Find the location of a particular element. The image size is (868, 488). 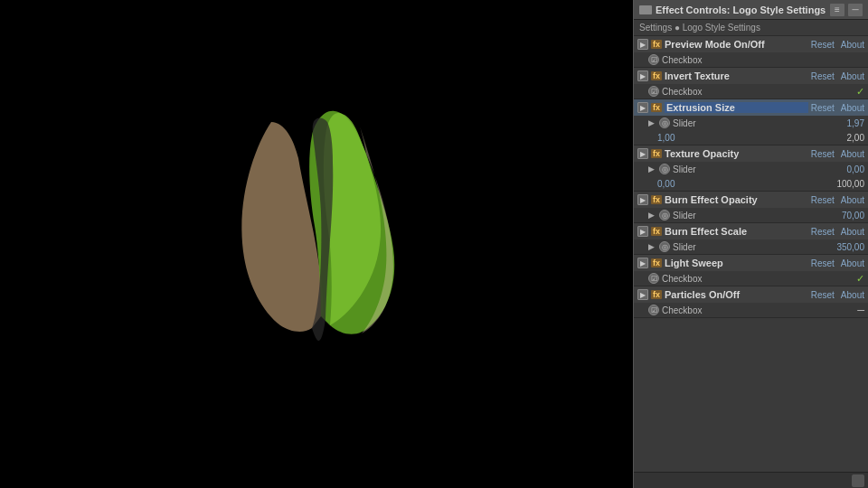

effect-toggle-burn-effect-opacity: ▶ is located at coordinates (643, 200).